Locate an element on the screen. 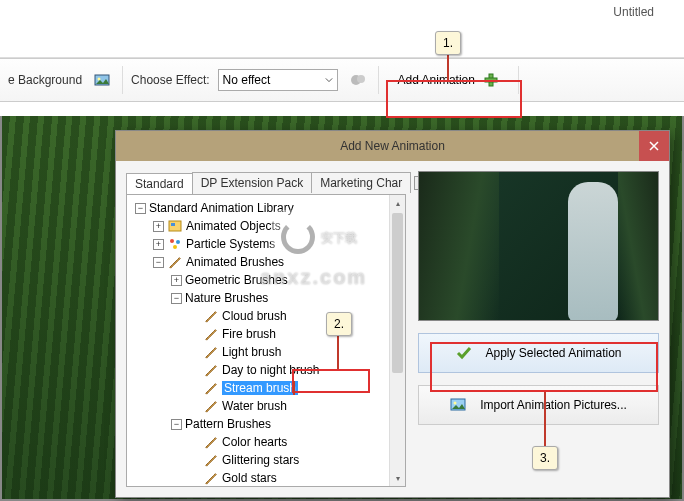 The height and width of the screenshot is (501, 684). gear-cloud-icon is located at coordinates (358, 80).